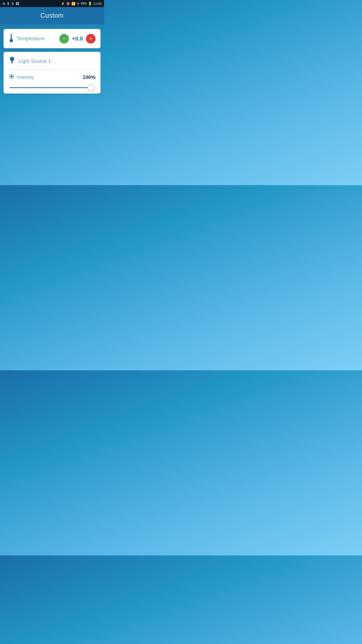  What do you see at coordinates (73, 4) in the screenshot?
I see `wifi-icon: 📶` at bounding box center [73, 4].